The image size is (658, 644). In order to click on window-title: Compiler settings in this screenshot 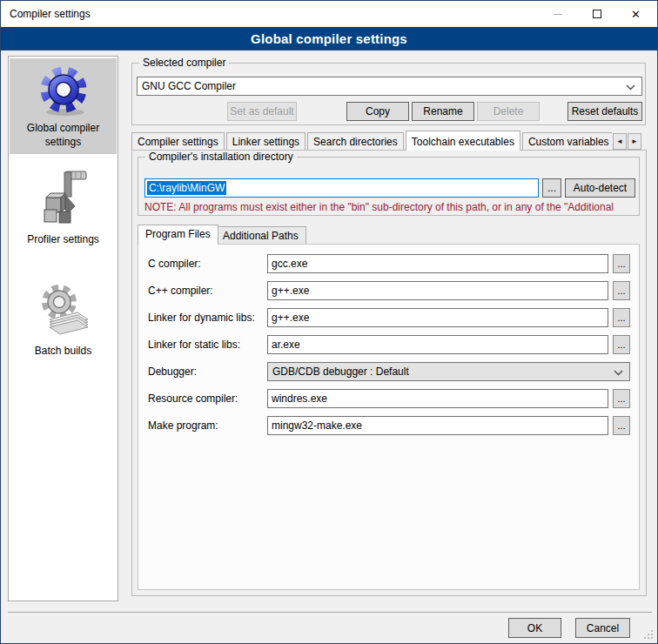, I will do `click(50, 14)`.